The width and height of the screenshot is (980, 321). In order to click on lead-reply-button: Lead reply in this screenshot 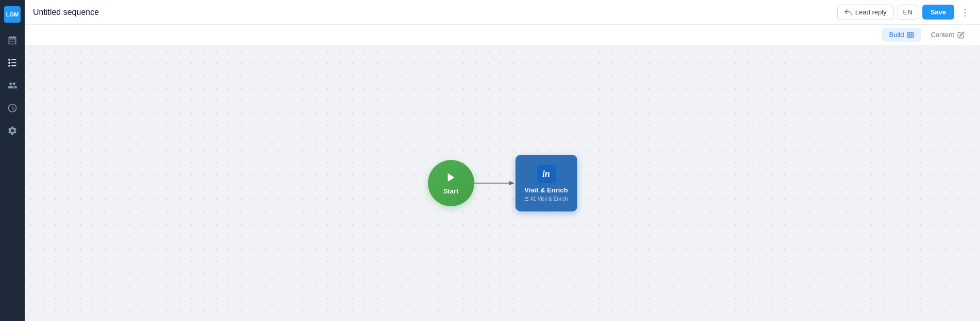, I will do `click(865, 12)`.